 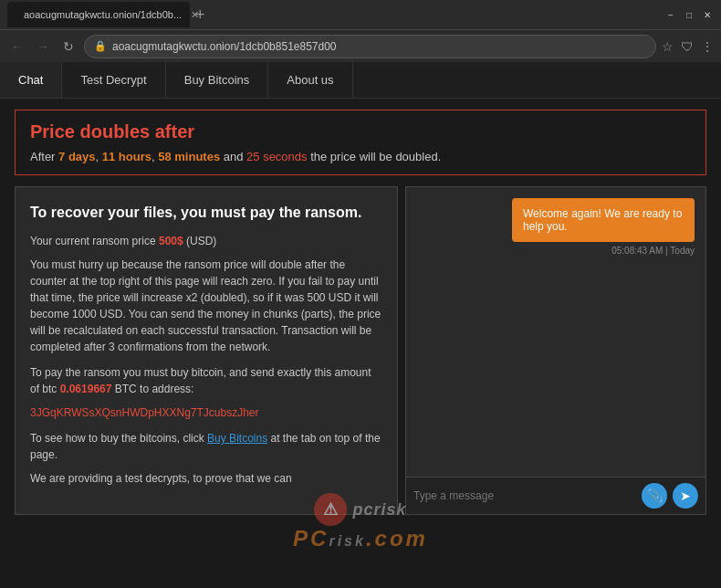 What do you see at coordinates (330, 15) in the screenshot?
I see `tab-bar: aoacugmutagkwctu.onion/1dcb0b... ✕ +` at bounding box center [330, 15].